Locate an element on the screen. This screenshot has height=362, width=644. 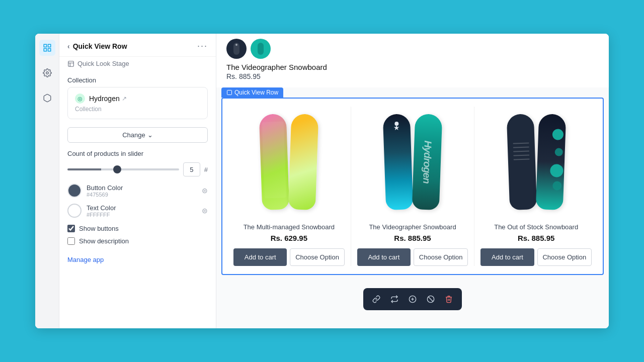
button-color-info: Button Color #475569 is located at coordinates (105, 191).